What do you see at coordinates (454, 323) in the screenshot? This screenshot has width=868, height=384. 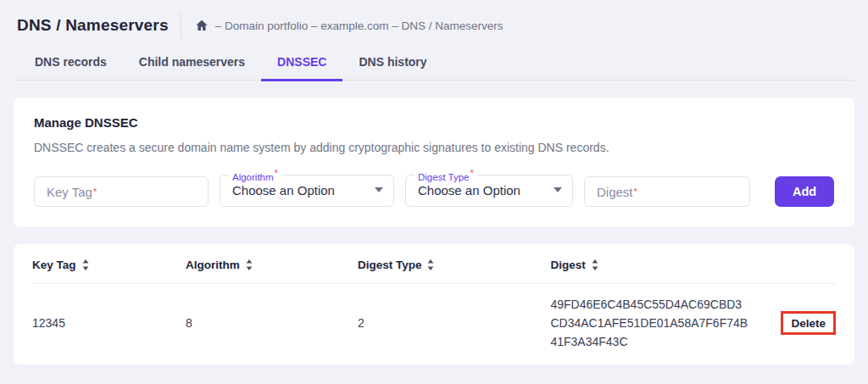 I see `cell-digest-type: 2` at bounding box center [454, 323].